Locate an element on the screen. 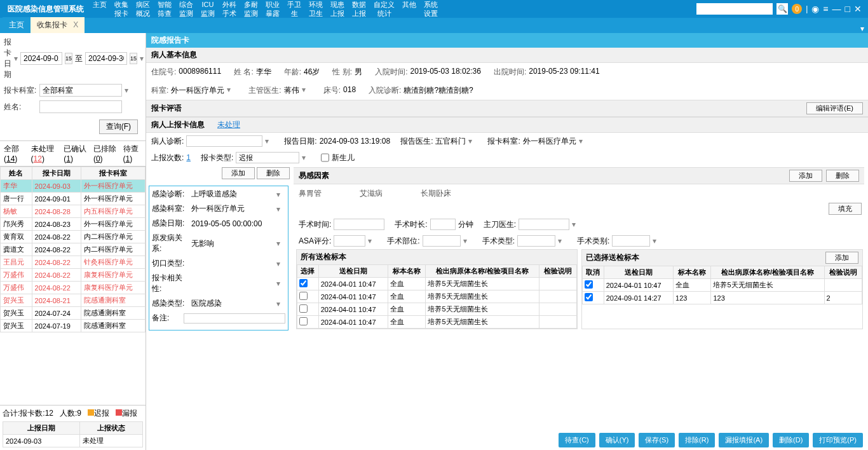 This screenshot has height=450, width=868. dept-select is located at coordinates (81, 90).